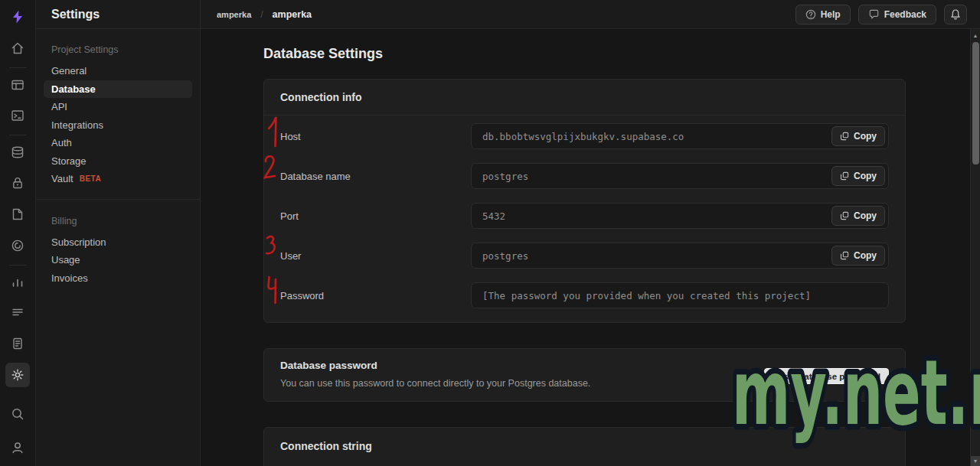 This screenshot has width=980, height=466. What do you see at coordinates (823, 15) in the screenshot?
I see `help-button: Help` at bounding box center [823, 15].